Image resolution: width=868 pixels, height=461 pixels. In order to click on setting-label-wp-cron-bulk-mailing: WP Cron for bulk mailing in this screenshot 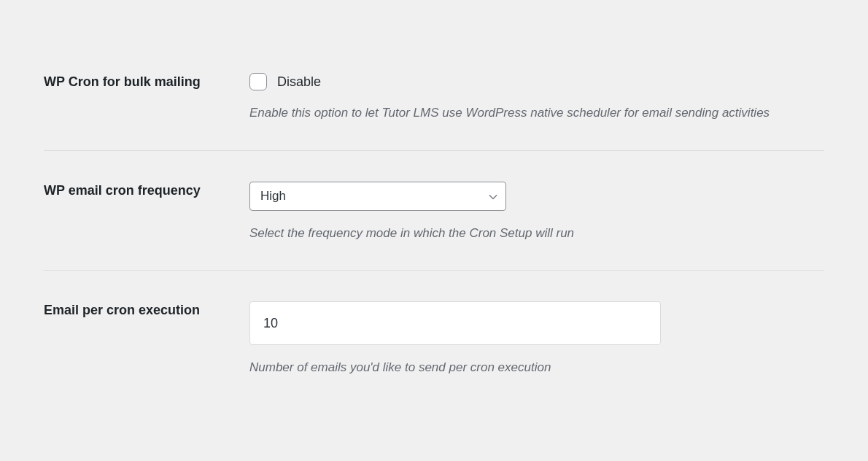, I will do `click(147, 98)`.